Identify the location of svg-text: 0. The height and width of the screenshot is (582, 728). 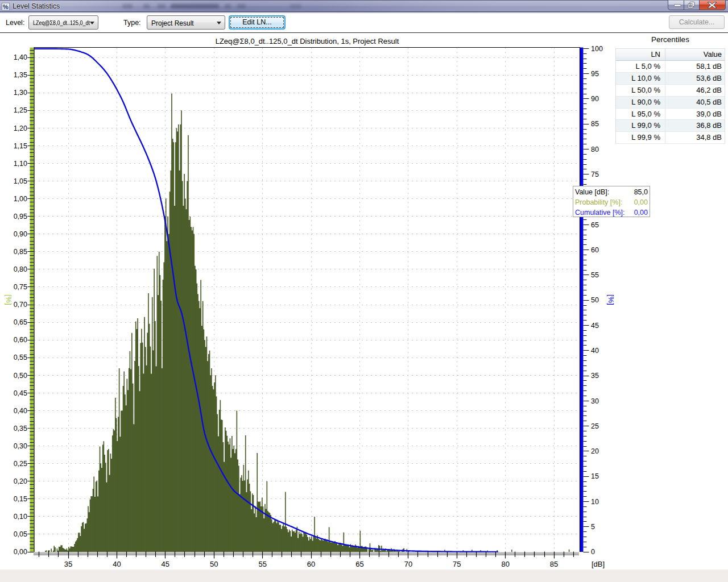
(593, 552).